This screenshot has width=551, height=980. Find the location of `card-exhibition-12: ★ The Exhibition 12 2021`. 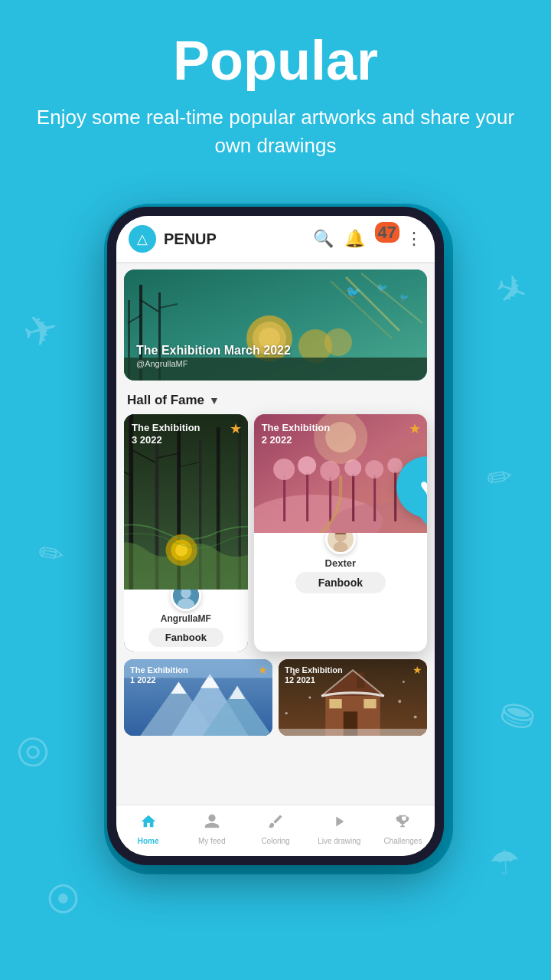

card-exhibition-12: ★ The Exhibition 12 2021 is located at coordinates (353, 697).